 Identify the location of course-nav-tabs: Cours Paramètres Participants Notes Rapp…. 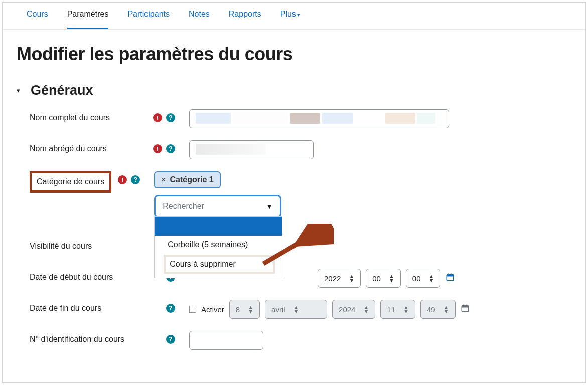
(294, 16).